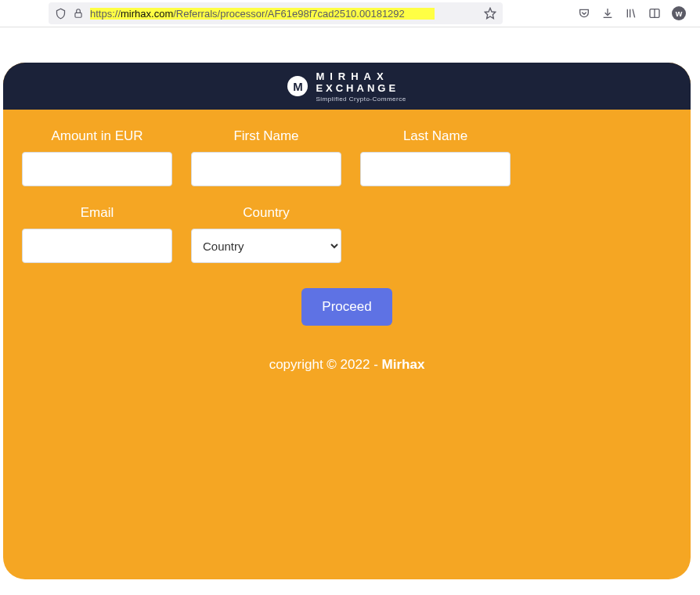 The image size is (700, 595). What do you see at coordinates (147, 14) in the screenshot?
I see `url-domain: mirhax.com` at bounding box center [147, 14].